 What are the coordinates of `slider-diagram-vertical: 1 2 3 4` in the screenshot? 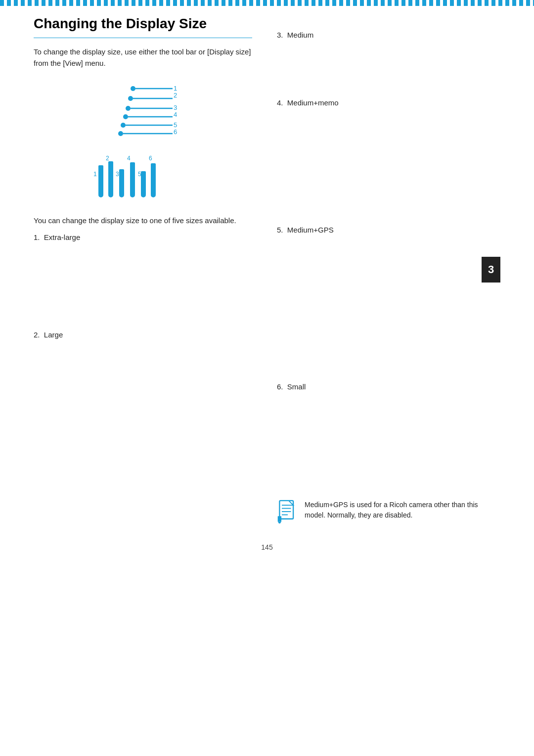 It's located at (143, 178).